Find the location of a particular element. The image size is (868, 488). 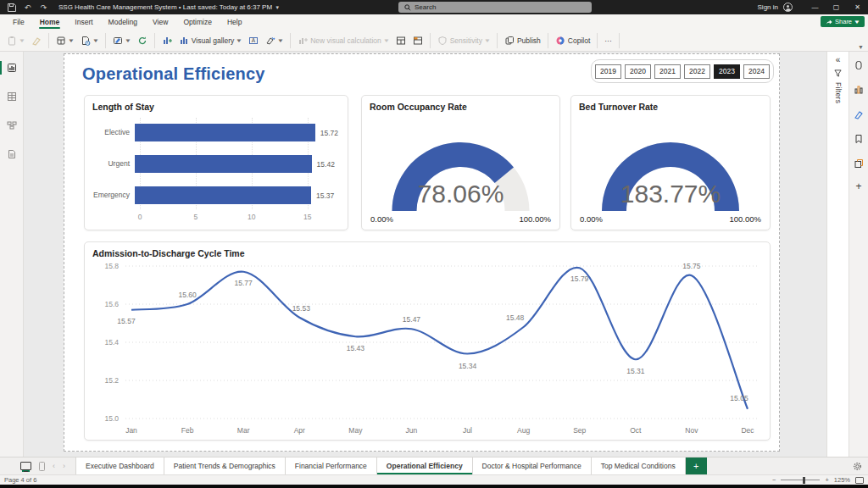

year-button-2023: 2023 is located at coordinates (727, 71).